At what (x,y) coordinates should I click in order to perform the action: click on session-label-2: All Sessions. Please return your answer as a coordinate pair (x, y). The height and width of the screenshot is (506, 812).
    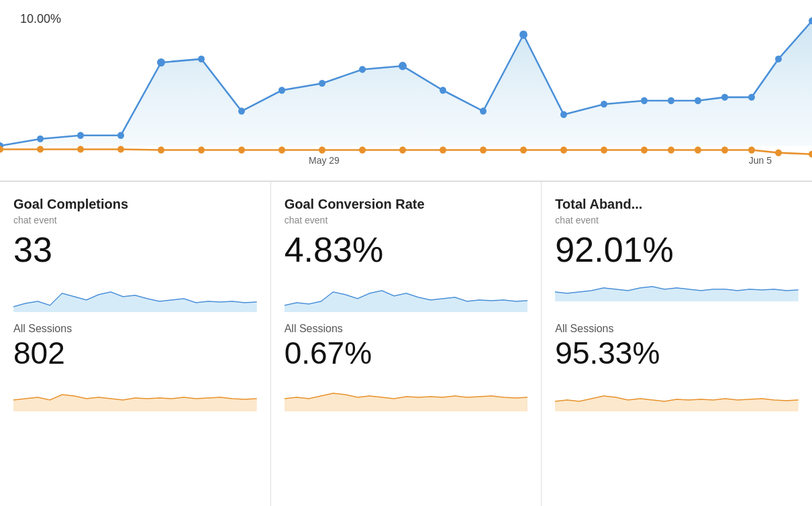
    Looking at the image, I should click on (676, 329).